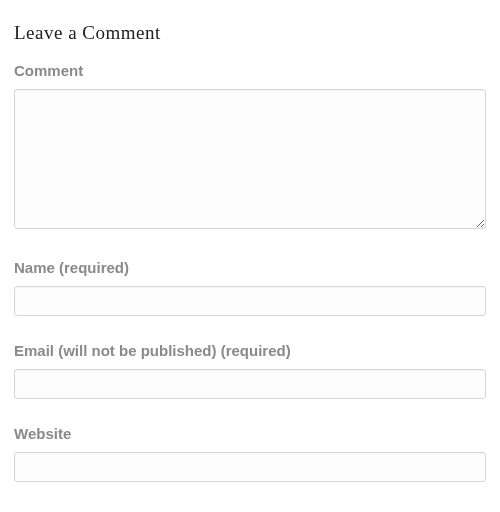 Image resolution: width=500 pixels, height=512 pixels. Describe the element at coordinates (250, 301) in the screenshot. I see `name-input` at that location.